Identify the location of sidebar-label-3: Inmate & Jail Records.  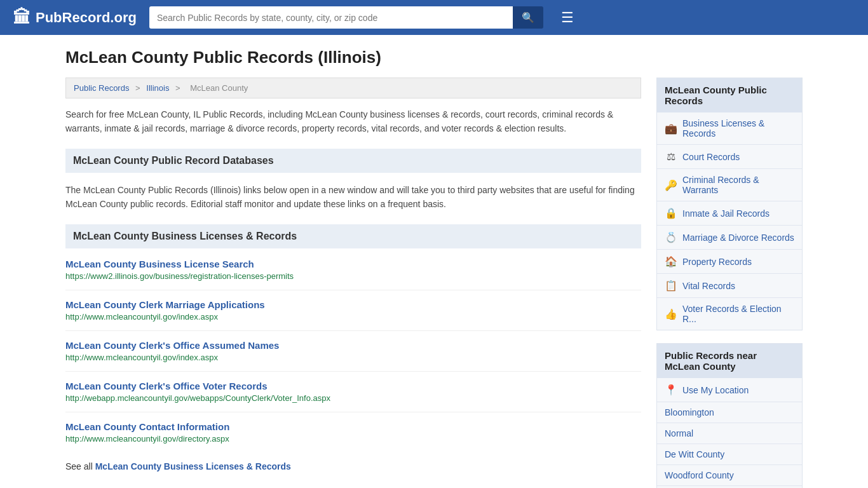
(726, 214).